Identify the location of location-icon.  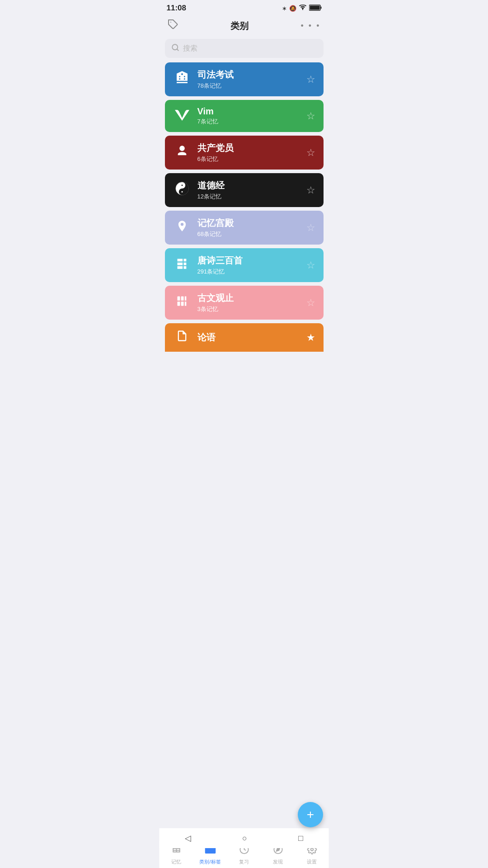
(182, 228).